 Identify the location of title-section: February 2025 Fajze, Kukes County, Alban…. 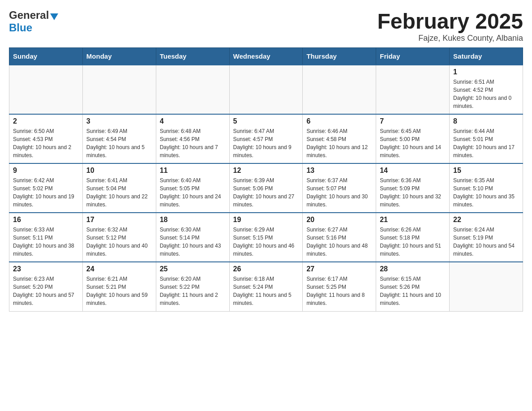
(450, 26).